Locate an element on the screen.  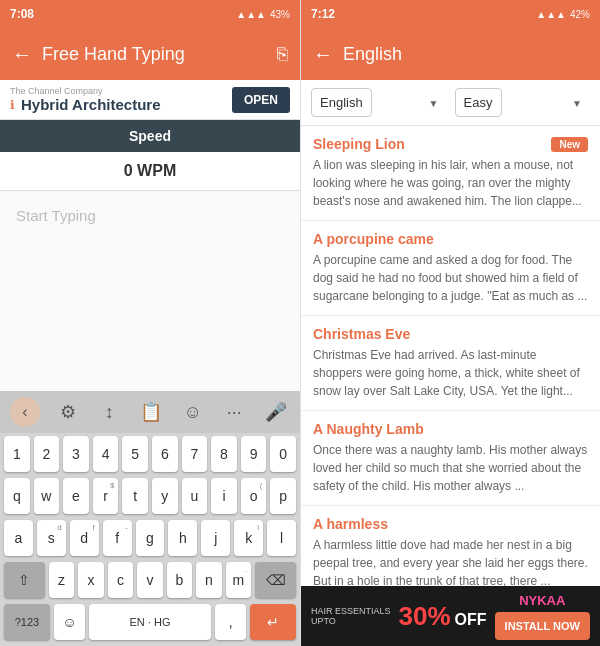
story-item-sleeping-lion: Sleeping Lion New A lion was sleeping in… is located at coordinates (450, 174).